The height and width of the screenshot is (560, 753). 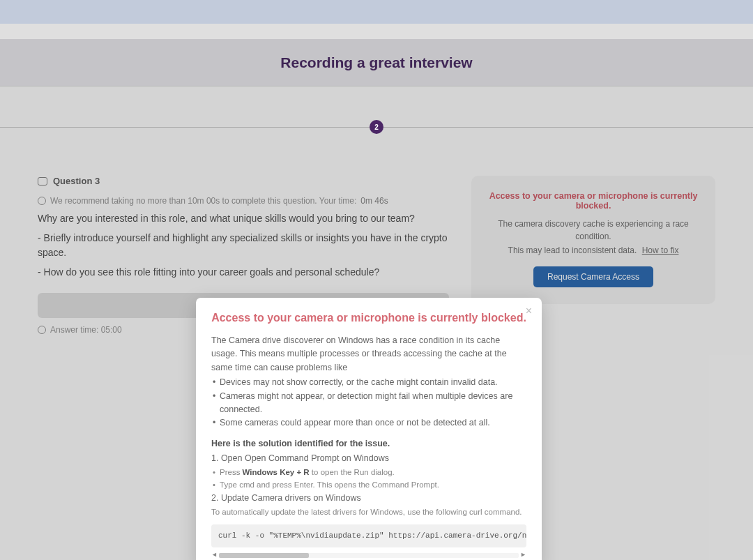 I want to click on question-header: Question 3, so click(x=243, y=181).